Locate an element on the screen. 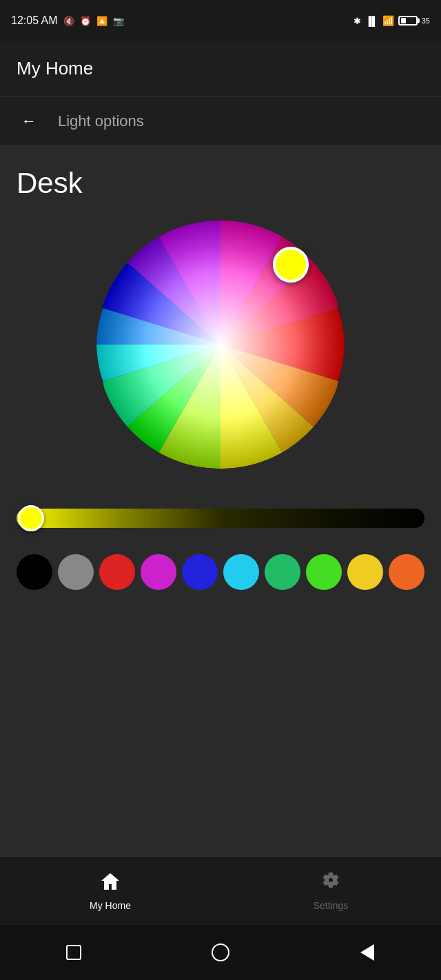  nav-bar: ← Light options is located at coordinates (220, 121).